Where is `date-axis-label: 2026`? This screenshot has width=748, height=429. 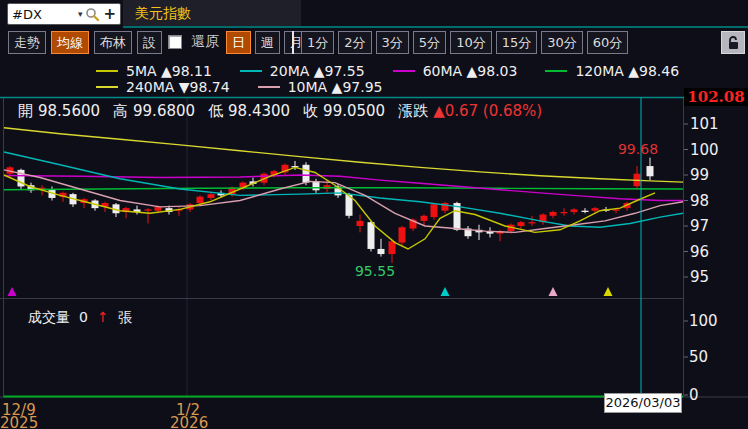 date-axis-label: 2026 is located at coordinates (189, 422).